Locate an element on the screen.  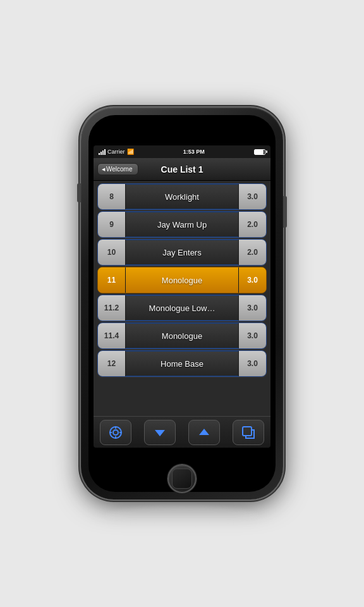
status-right is located at coordinates (260, 152).